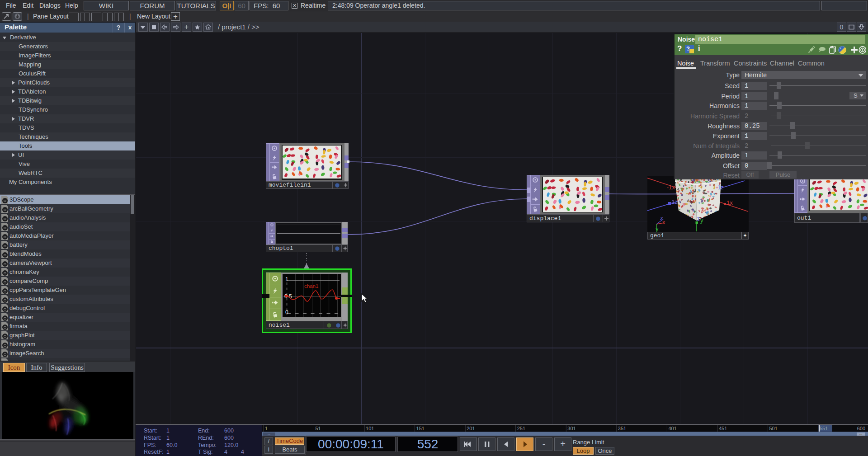  I want to click on svg-text: 351, so click(622, 428).